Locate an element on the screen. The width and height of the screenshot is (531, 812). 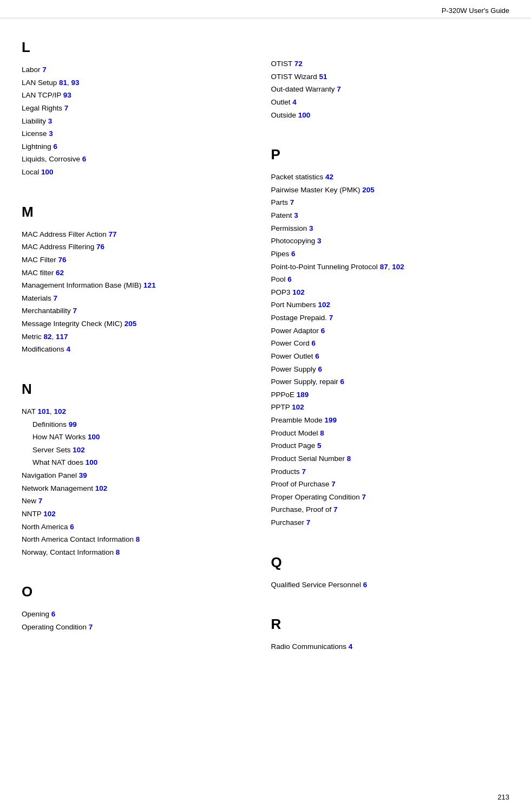
index-link: 99 is located at coordinates (73, 425).